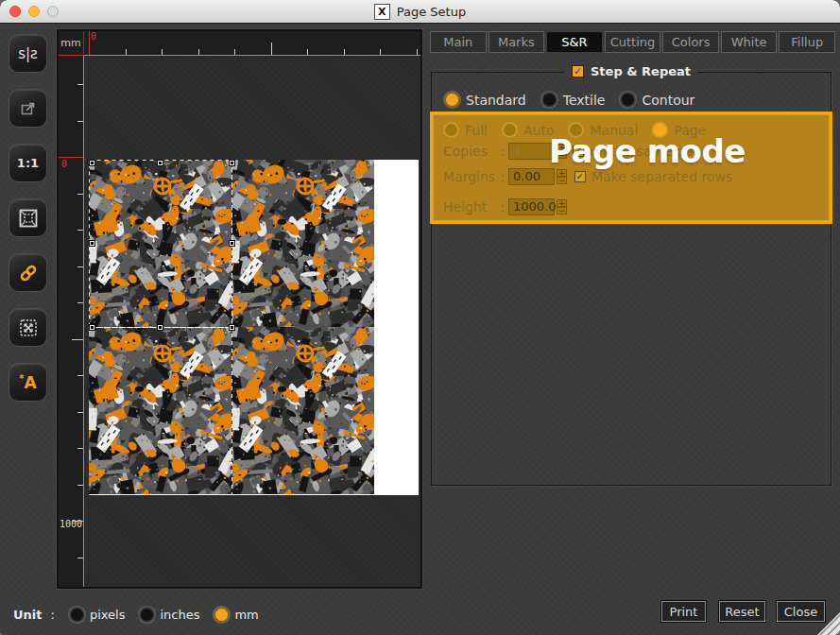  Describe the element at coordinates (71, 157) in the screenshot. I see `ruler-origin-line-v` at that location.